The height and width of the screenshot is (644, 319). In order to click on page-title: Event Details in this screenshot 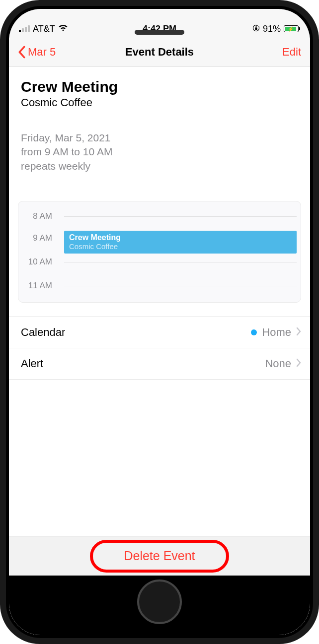, I will do `click(160, 52)`.